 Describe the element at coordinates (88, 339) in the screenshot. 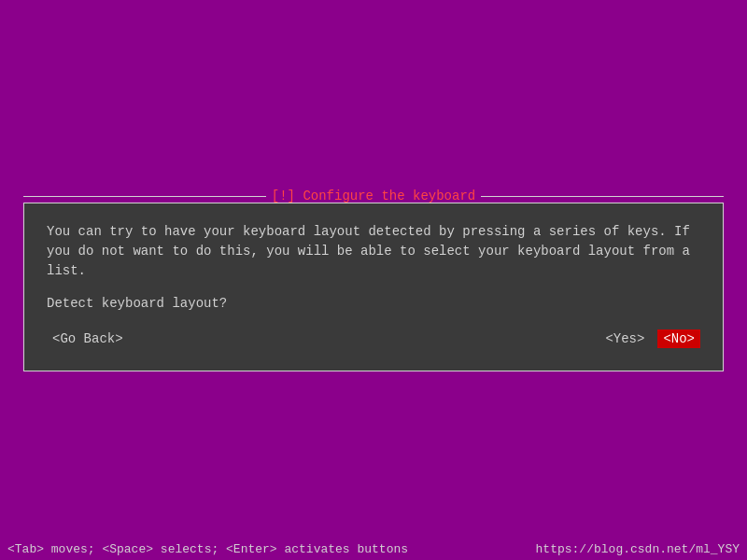

I see `go-back-button: <Go Back>` at that location.